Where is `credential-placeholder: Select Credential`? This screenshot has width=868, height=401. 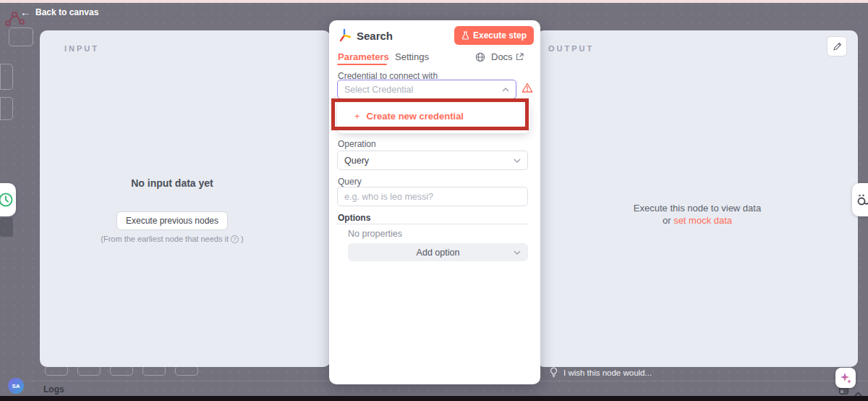
credential-placeholder: Select Credential is located at coordinates (379, 90).